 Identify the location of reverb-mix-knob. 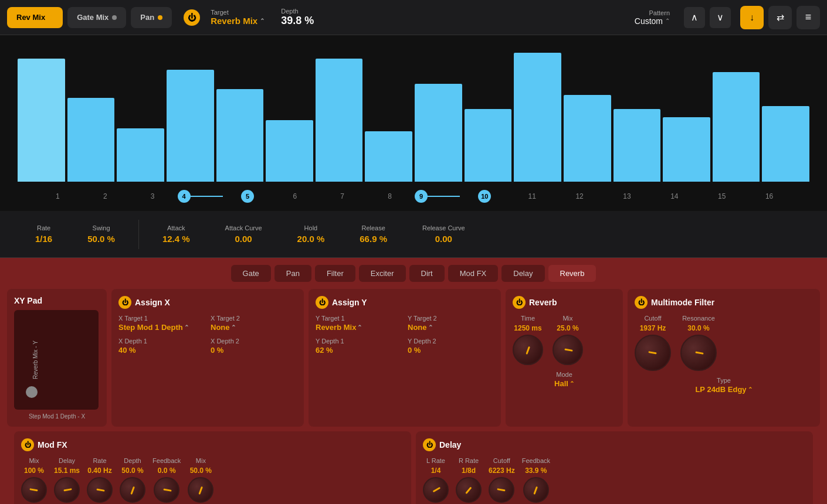
(568, 350).